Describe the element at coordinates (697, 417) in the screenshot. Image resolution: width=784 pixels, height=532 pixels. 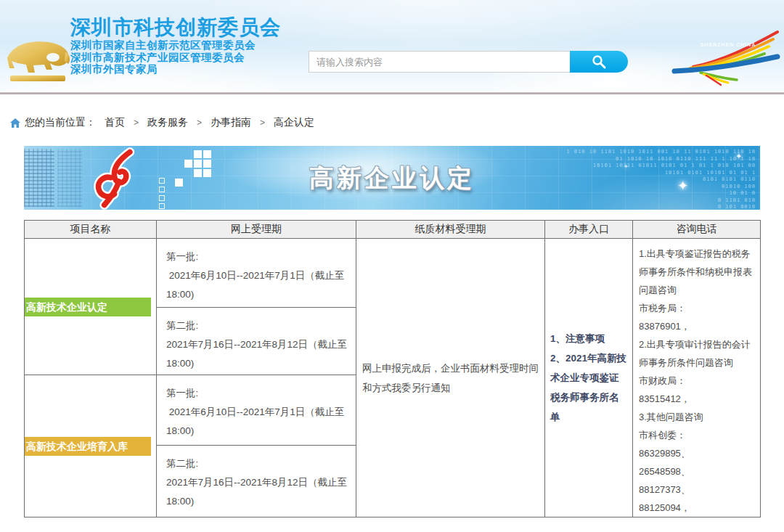
I see `consult-line: 3.其他问题咨询` at that location.